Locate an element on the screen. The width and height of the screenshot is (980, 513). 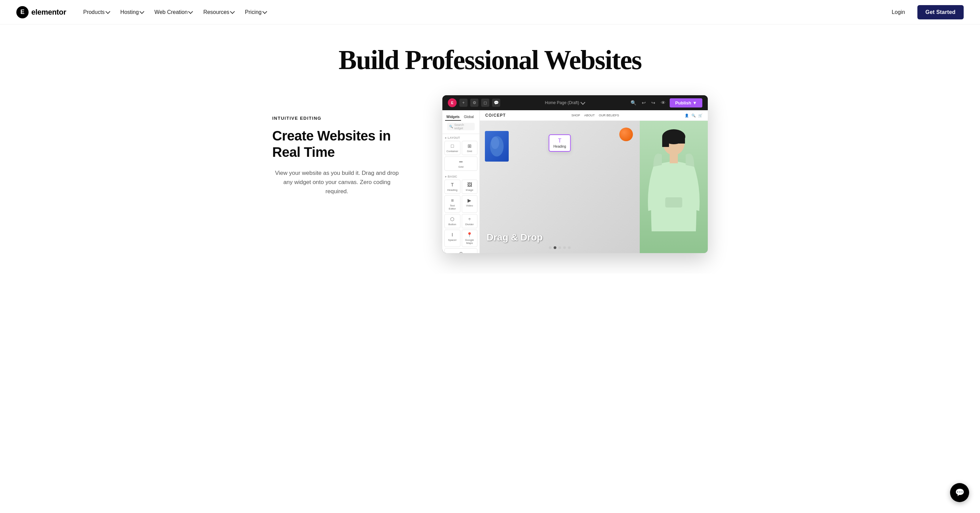
topbar-right: 🔍 ↩ ↪ 👁 Publish ▼ is located at coordinates (666, 103).